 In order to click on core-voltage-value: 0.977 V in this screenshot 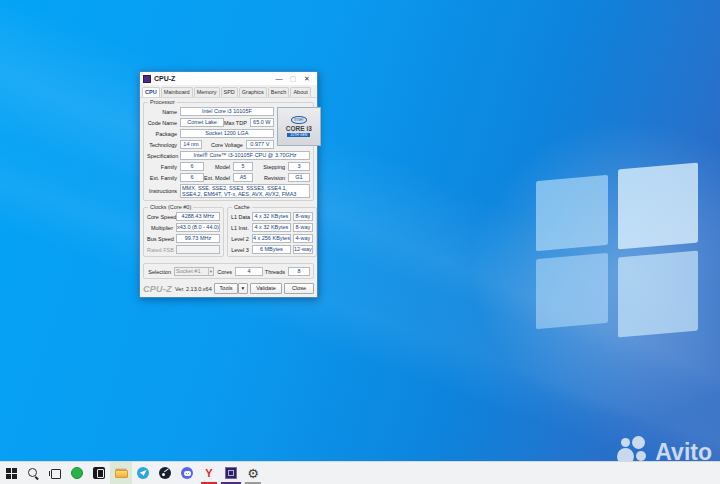, I will do `click(260, 144)`.